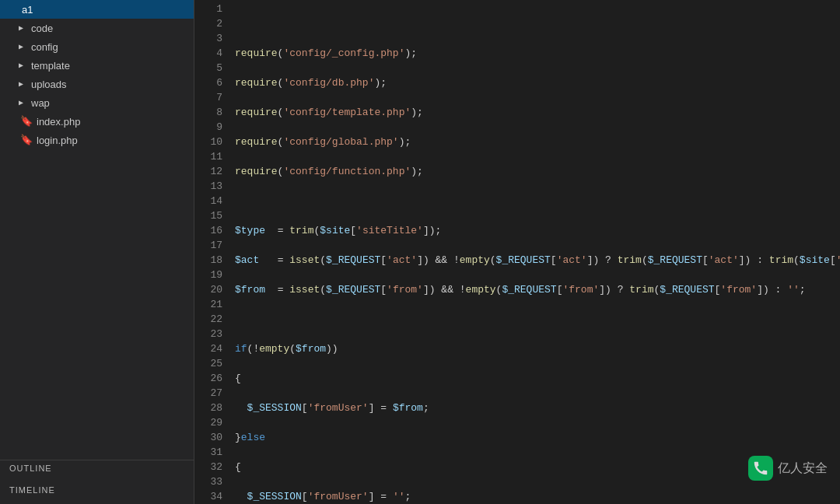 The image size is (840, 504). What do you see at coordinates (537, 260) in the screenshot?
I see `code-line-9: $act = isset($_REQUEST['act']) && !empty…` at bounding box center [537, 260].